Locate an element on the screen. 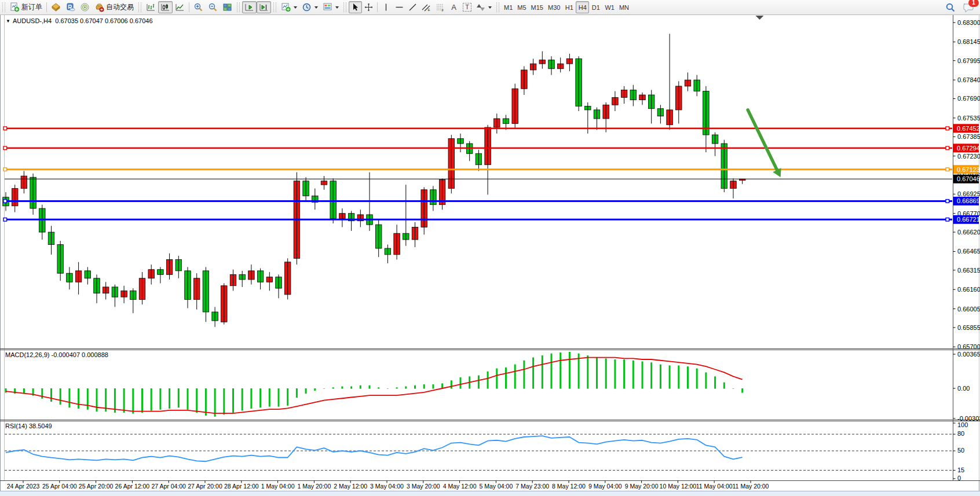 The image size is (980, 496). timeframe-label: H1 is located at coordinates (569, 8).